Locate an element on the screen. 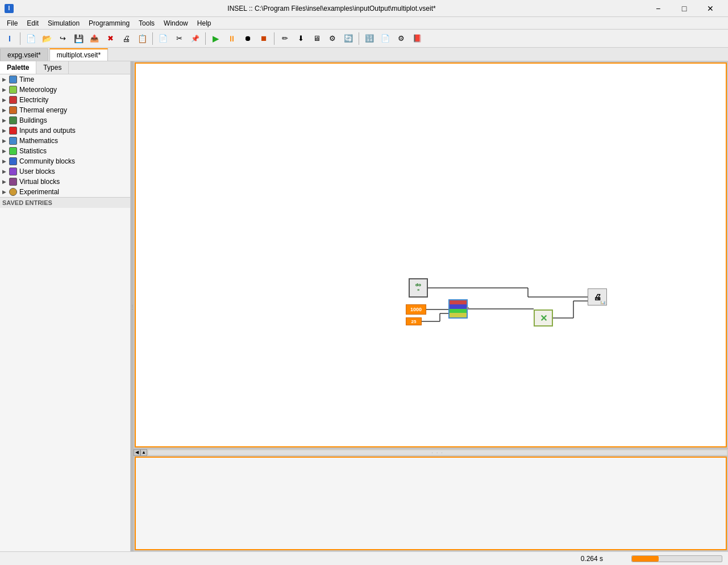  stop-red-button: ✖ is located at coordinates (110, 39).